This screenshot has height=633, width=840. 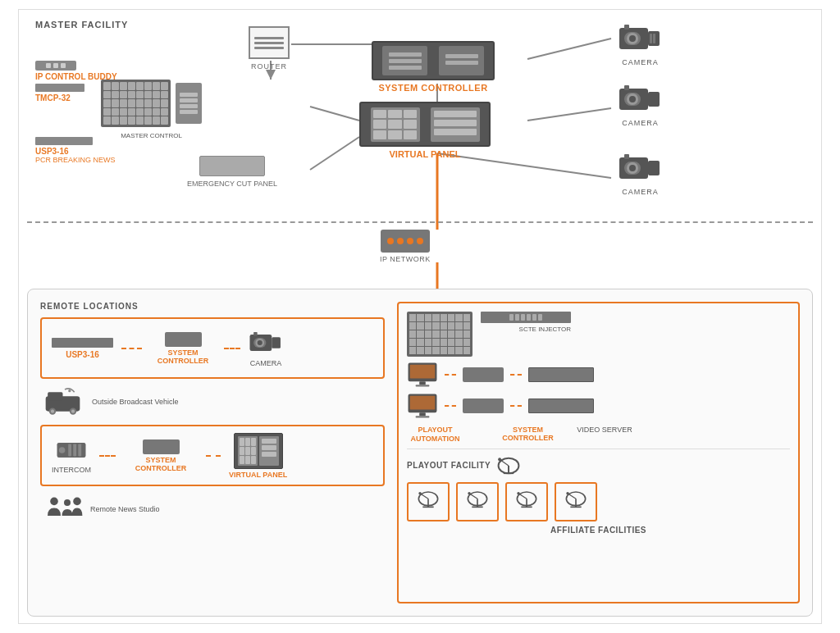 What do you see at coordinates (71, 450) in the screenshot?
I see `intercom-icon` at bounding box center [71, 450].